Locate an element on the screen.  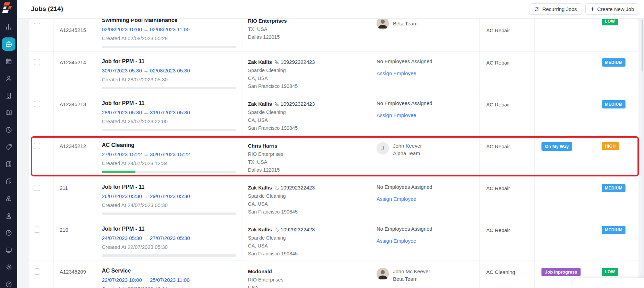
sidebar-item-customers is located at coordinates (9, 78).